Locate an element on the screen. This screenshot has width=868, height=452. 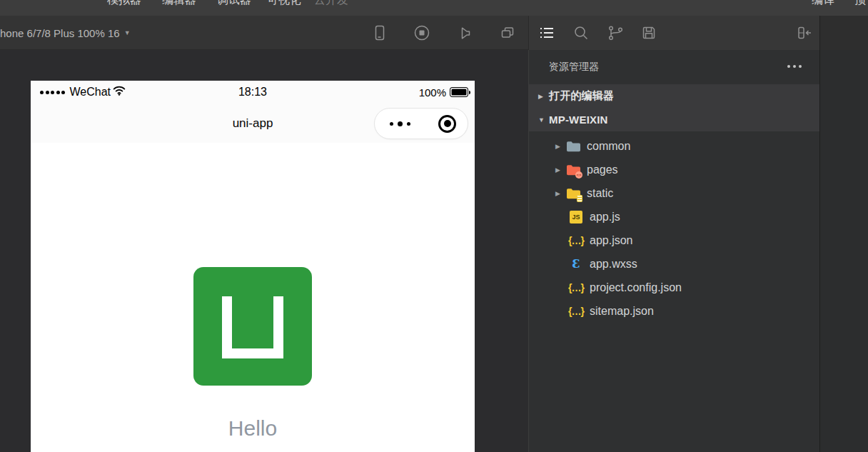
git-branch-icon is located at coordinates (615, 33).